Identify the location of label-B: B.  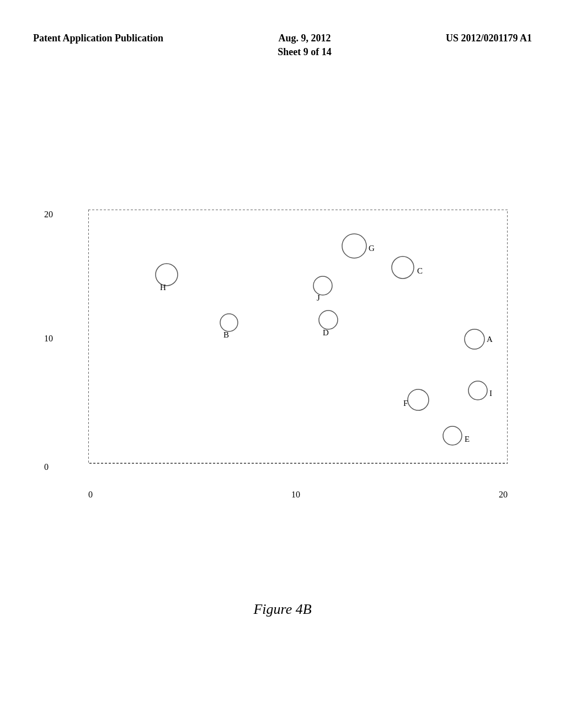
(226, 335).